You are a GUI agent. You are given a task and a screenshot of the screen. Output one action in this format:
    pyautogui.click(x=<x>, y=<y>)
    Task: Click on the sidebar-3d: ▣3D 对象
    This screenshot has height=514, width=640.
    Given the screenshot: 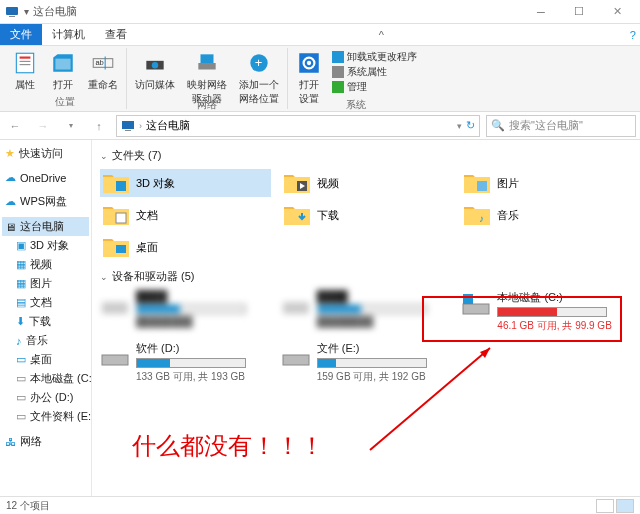 What is the action you would take?
    pyautogui.click(x=46, y=246)
    